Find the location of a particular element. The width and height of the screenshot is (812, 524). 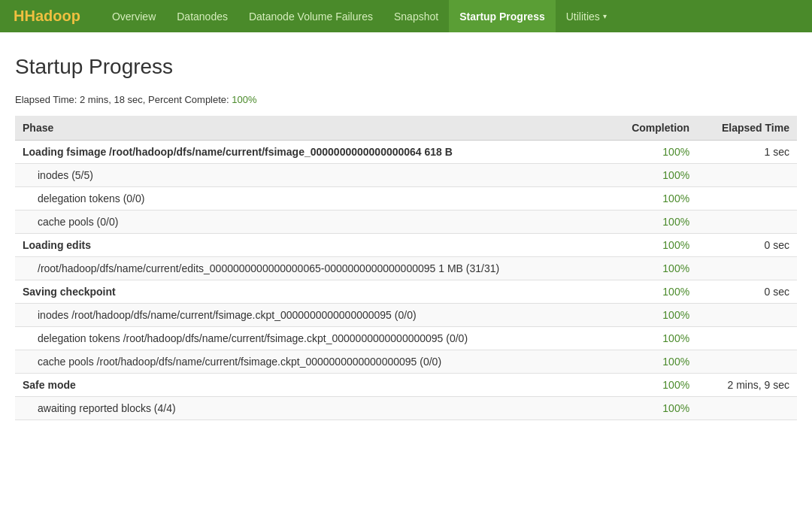

elapsed-info: Elapsed Time: 2 mins, 18 sec, Percent Co… is located at coordinates (406, 99).